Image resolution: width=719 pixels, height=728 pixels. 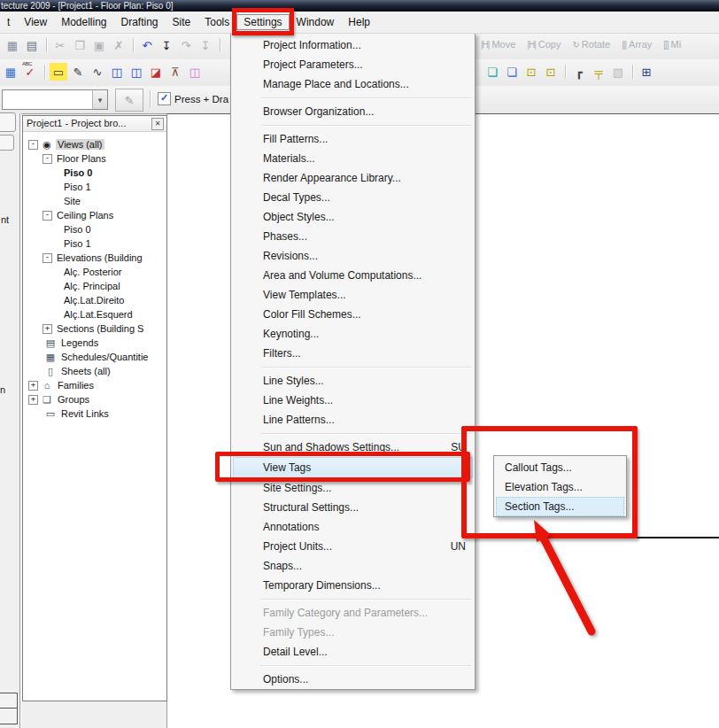 What do you see at coordinates (352, 353) in the screenshot?
I see `menu-item-filters: Filters...` at bounding box center [352, 353].